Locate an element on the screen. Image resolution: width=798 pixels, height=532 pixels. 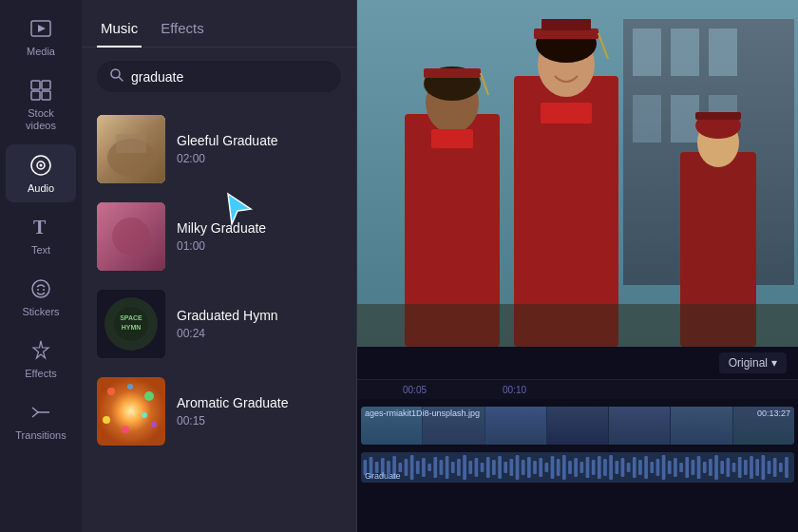
search-input is located at coordinates (230, 77).